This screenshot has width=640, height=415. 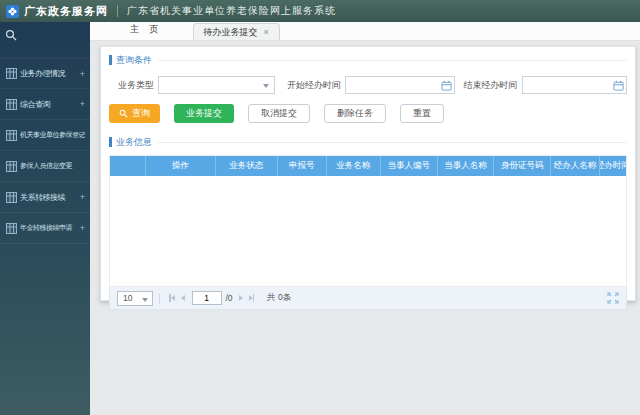 What do you see at coordinates (132, 86) in the screenshot?
I see `business-type-label: 业务类型` at bounding box center [132, 86].